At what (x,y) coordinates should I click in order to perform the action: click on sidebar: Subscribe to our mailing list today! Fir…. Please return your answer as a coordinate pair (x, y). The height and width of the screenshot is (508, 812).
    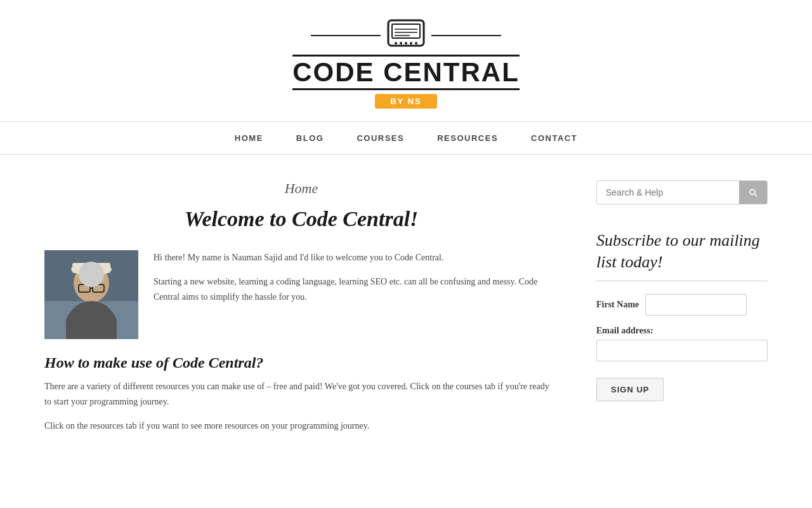
    Looking at the image, I should click on (682, 311).